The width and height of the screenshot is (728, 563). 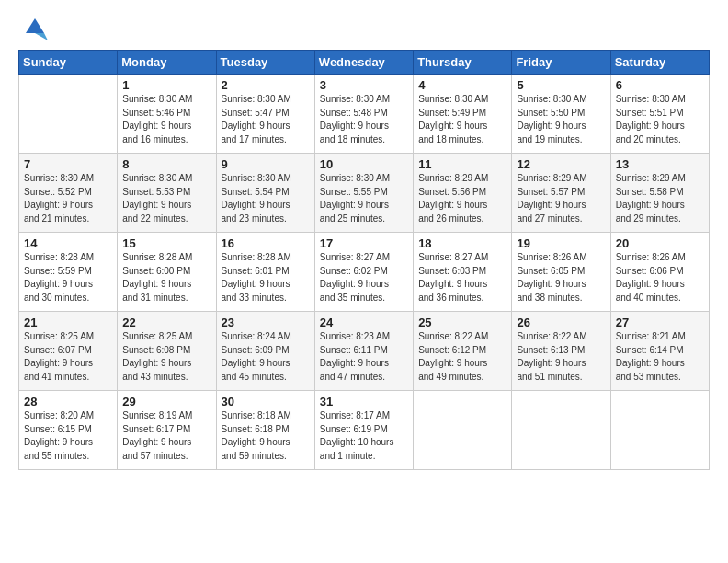 I want to click on calendar-cell: 9Sunrise: 8:30 AM Sunset: 5:54 PM Daylig…, so click(x=265, y=193).